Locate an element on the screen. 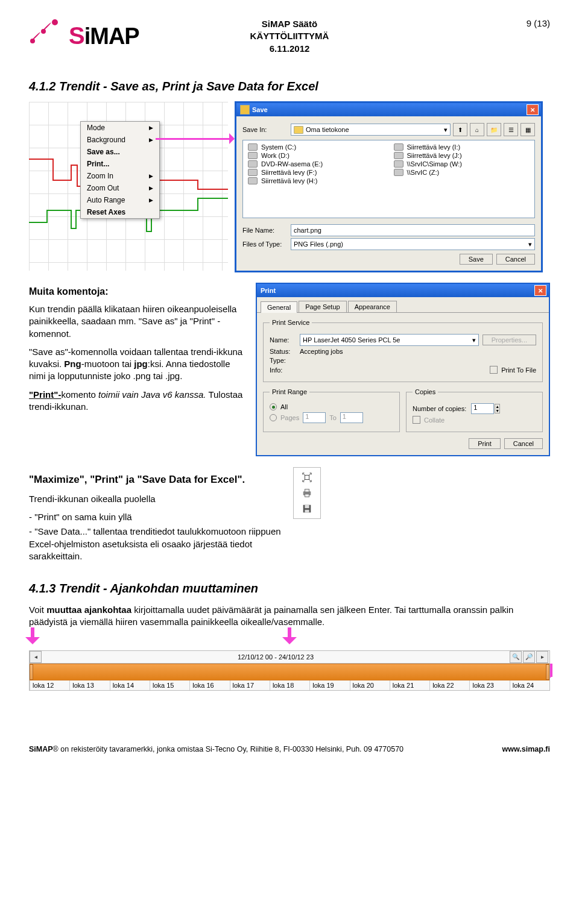 This screenshot has height=924, width=579. cancel-button: Cancel is located at coordinates (516, 259).